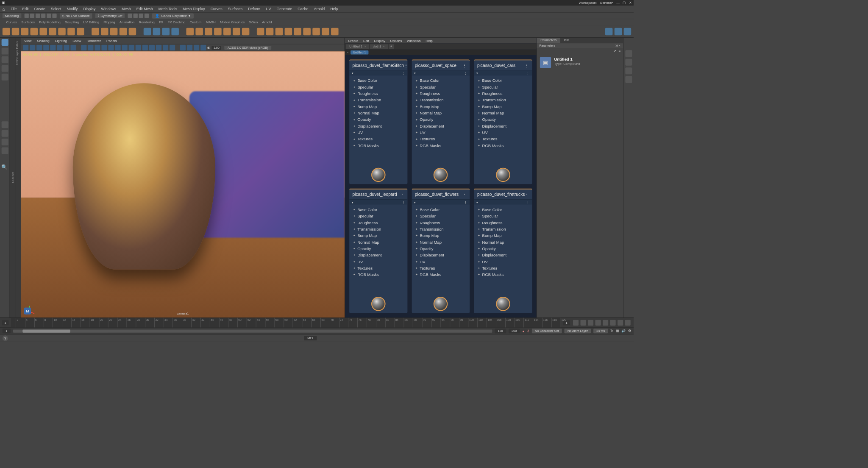 This screenshot has height=468, width=868. I want to click on outliner-tab: Outliner, so click(13, 178).